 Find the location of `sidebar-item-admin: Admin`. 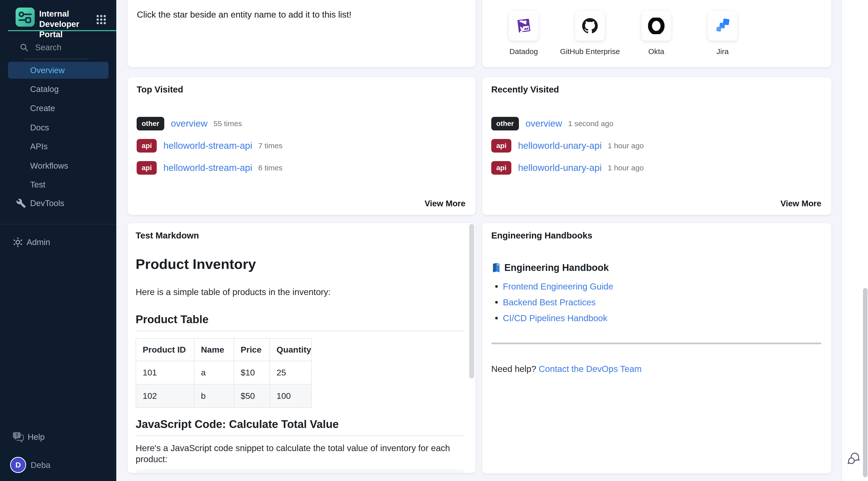

sidebar-item-admin: Admin is located at coordinates (31, 242).